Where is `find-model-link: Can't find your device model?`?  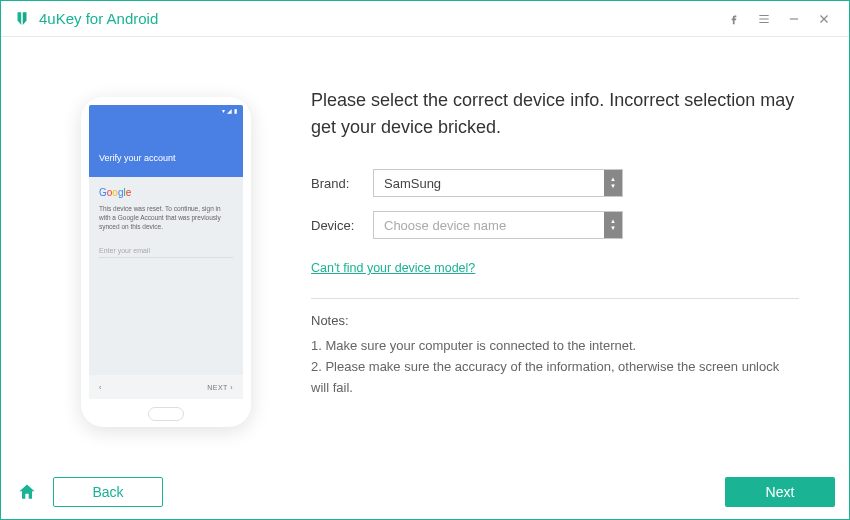
find-model-link: Can't find your device model? is located at coordinates (393, 268).